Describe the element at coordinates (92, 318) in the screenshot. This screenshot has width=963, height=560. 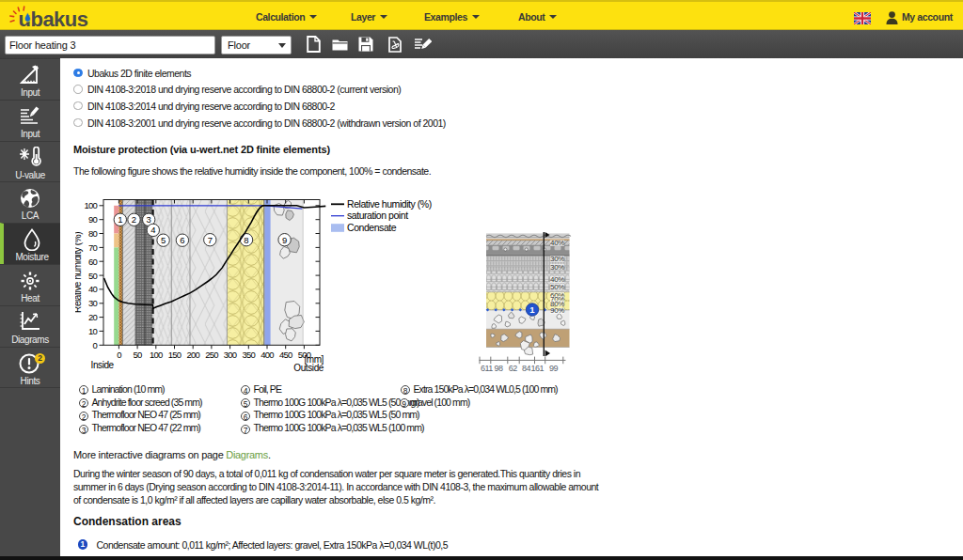
I see `svg-text: 20` at that location.